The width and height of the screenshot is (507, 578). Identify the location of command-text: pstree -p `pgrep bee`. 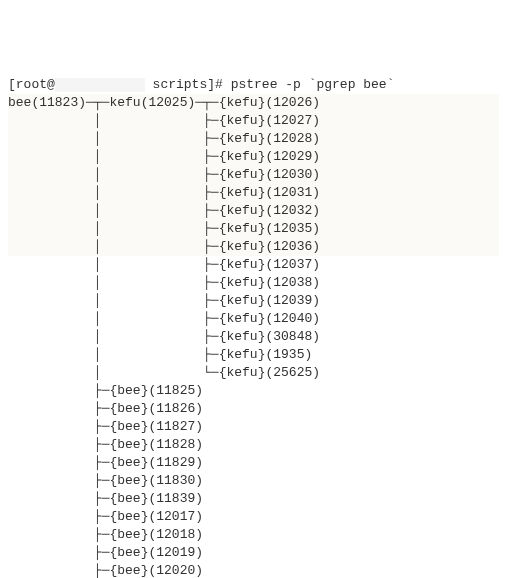
(313, 84).